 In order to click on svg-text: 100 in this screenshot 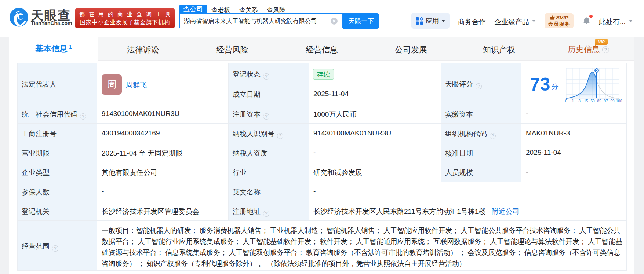, I will do `click(619, 101)`.